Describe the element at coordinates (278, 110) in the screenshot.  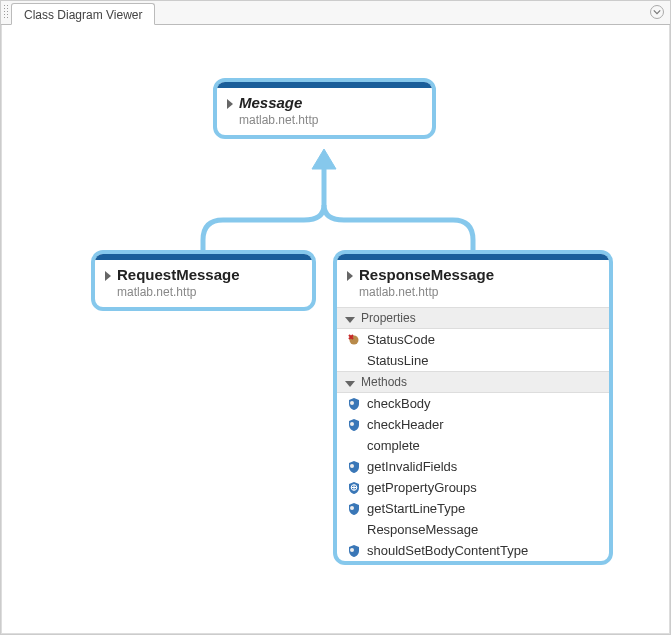
I see `node-title-block: Message matlab.net.http` at that location.